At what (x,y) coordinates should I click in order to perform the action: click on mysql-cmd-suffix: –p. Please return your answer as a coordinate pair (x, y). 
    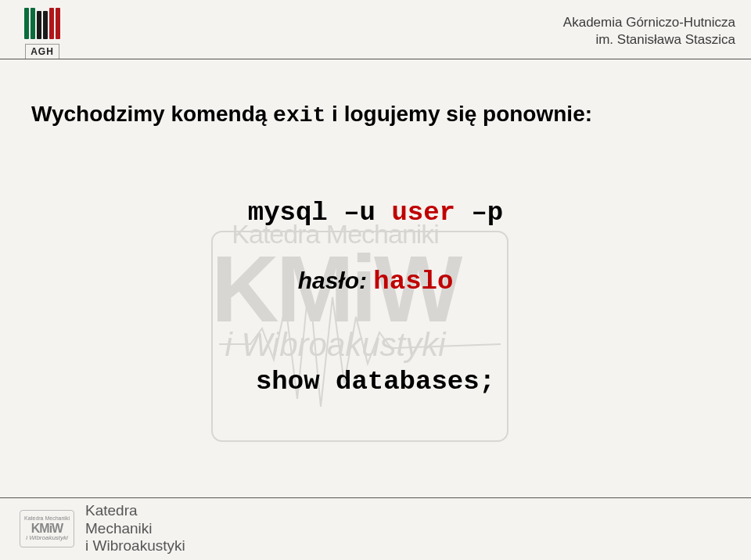
    Looking at the image, I should click on (479, 213).